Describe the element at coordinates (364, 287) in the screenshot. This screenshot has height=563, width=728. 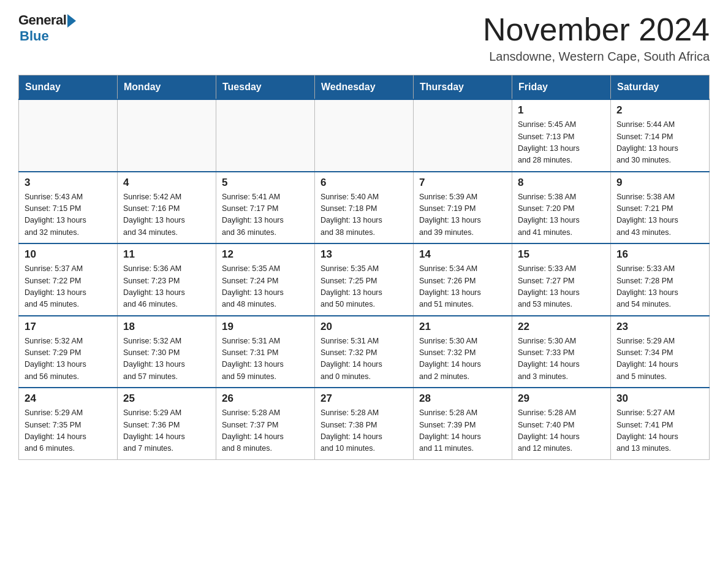
I see `day-info: Sunrise: 5:35 AM Sunset: 7:25 PM Dayligh…` at that location.